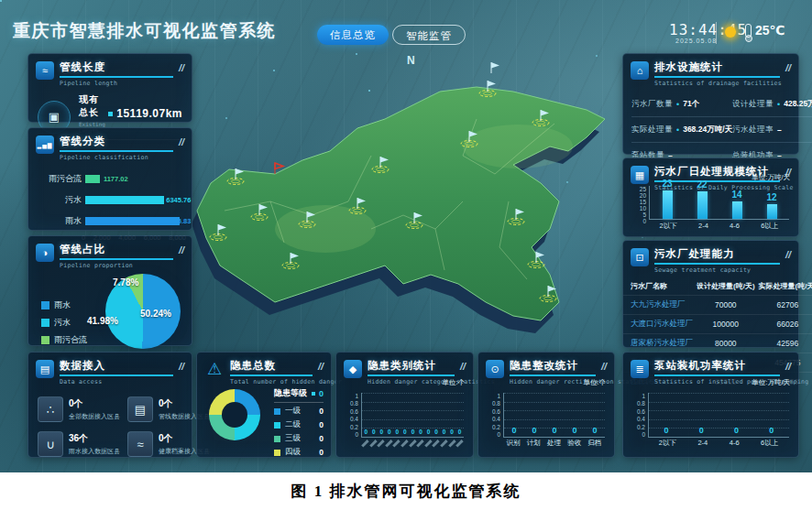  What do you see at coordinates (116, 83) in the screenshot?
I see `panel-subtitle: Pipeline length` at bounding box center [116, 83].